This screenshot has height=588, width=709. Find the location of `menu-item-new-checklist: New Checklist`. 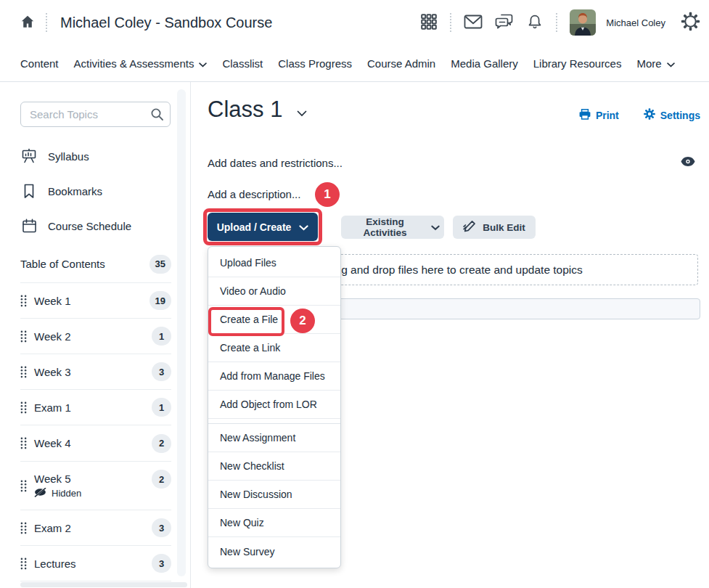

menu-item-new-checklist: New Checklist is located at coordinates (274, 466).